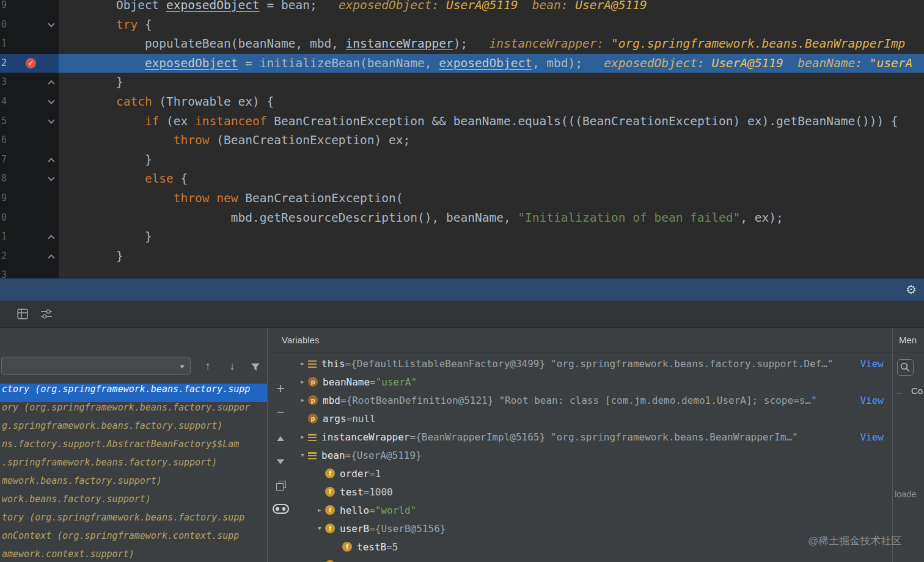  I want to click on memory-overflow-dots: ‥, so click(900, 391).